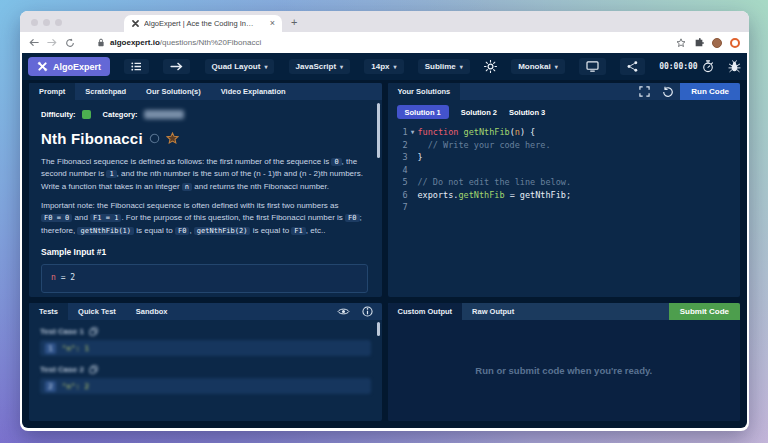 The height and width of the screenshot is (443, 768). Describe the element at coordinates (52, 92) in the screenshot. I see `tab-prompt: Prompt` at that location.